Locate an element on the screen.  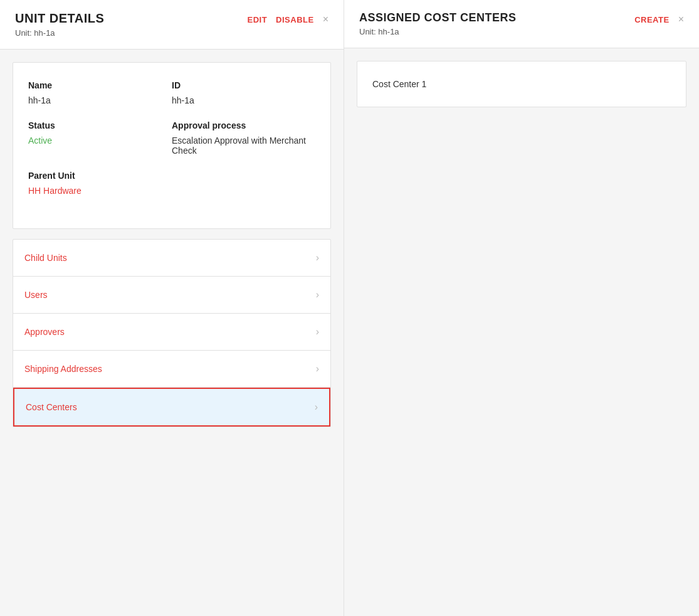
status-value: Active is located at coordinates (100, 141).